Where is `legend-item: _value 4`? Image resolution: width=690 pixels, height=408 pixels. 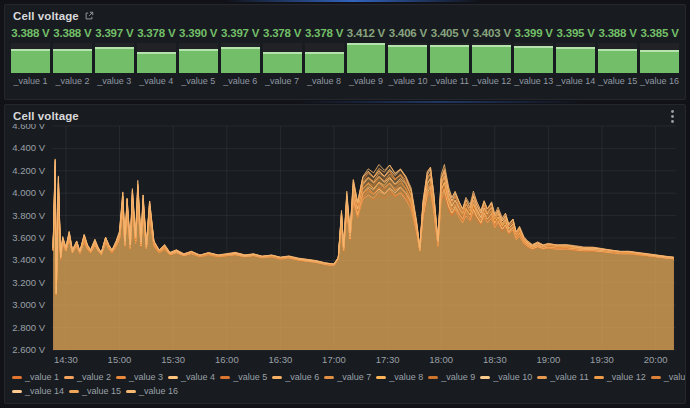 legend-item: _value 4 is located at coordinates (192, 377).